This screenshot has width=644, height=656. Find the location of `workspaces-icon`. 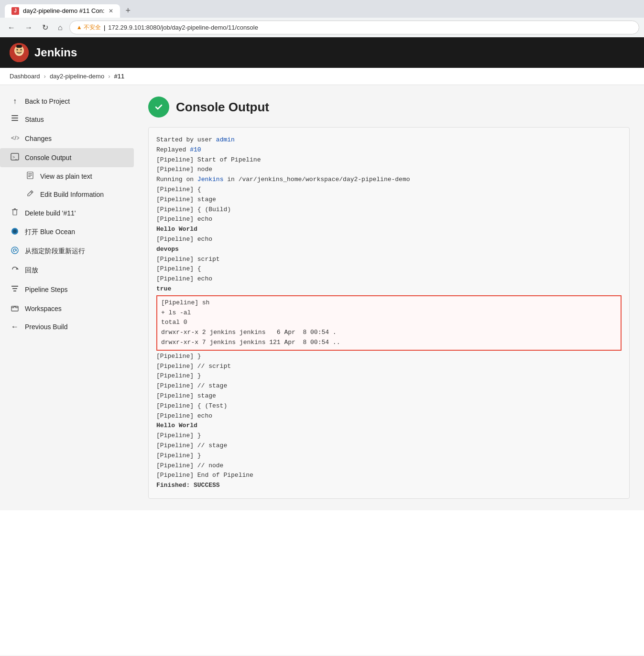

workspaces-icon is located at coordinates (15, 309).